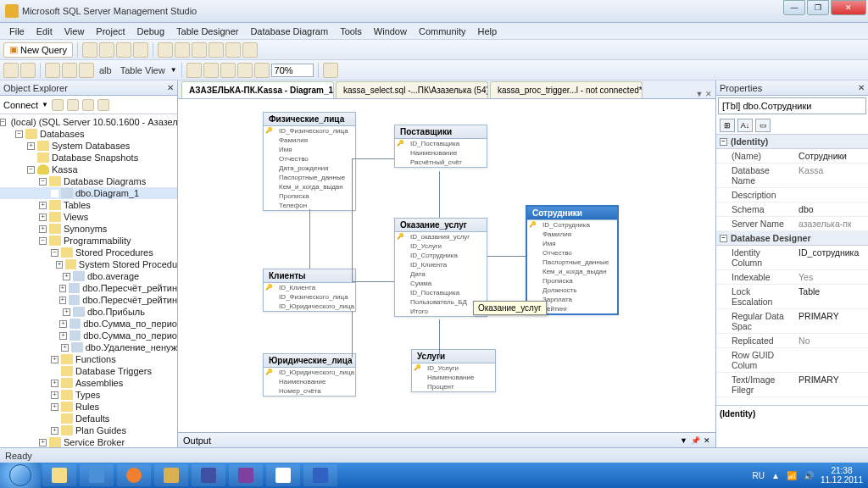  What do you see at coordinates (88, 359) in the screenshot?
I see `tree-item: +Functions` at bounding box center [88, 359].